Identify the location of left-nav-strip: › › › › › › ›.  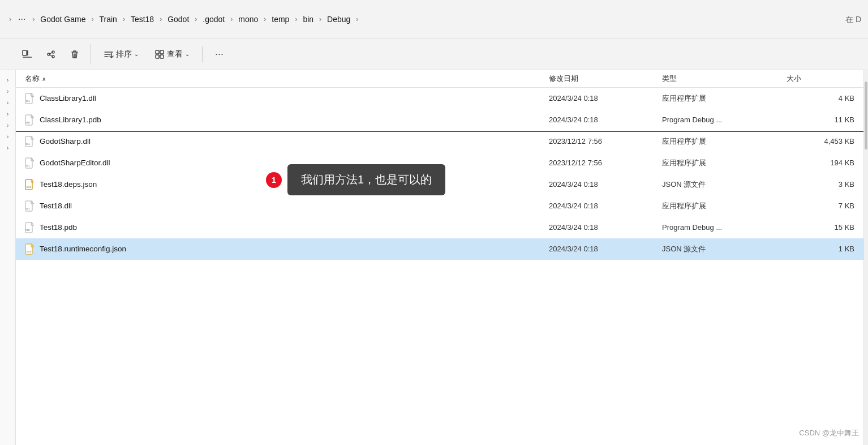
(8, 258).